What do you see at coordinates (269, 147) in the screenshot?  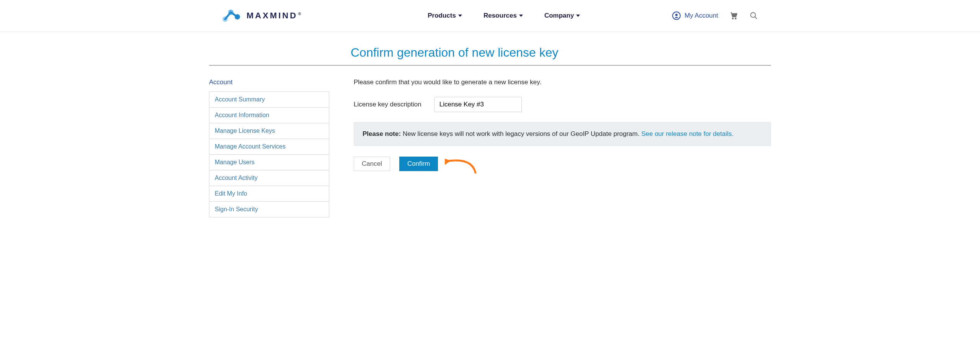 I see `sidebar-item-services: Manage Account Services` at bounding box center [269, 147].